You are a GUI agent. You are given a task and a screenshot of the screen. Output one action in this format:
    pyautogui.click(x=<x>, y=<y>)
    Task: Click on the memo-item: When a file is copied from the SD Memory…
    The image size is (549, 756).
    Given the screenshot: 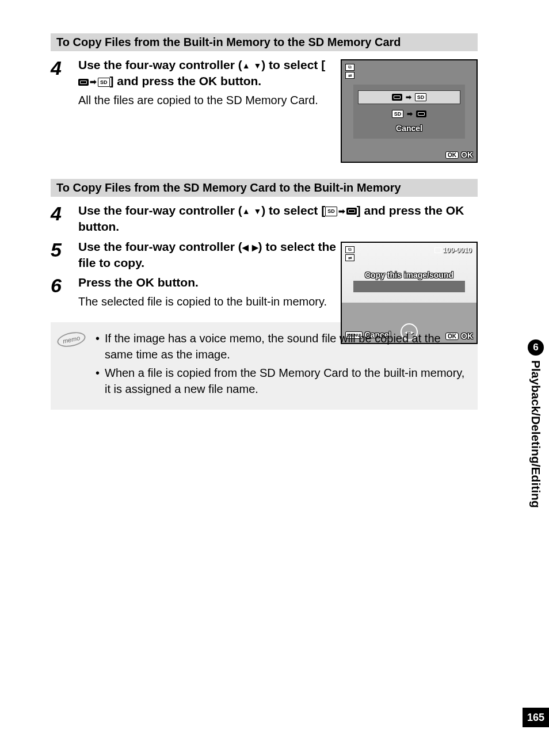 What is the action you would take?
    pyautogui.click(x=281, y=381)
    